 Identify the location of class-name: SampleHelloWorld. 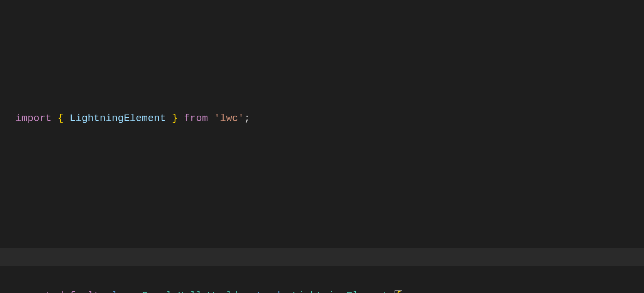
(190, 291).